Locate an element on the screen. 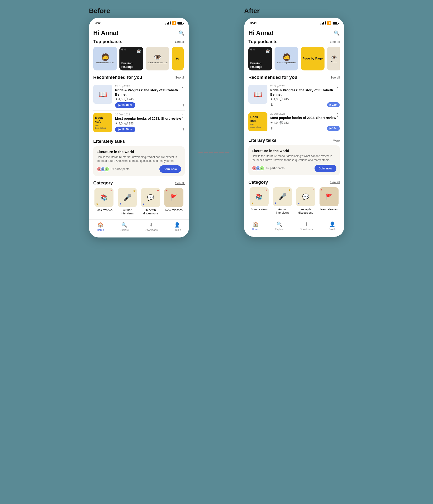 This screenshot has width=433, height=504. after-rec-item-1: 📖 25 Sep 2023 Pride & Progress: the stor… is located at coordinates (294, 96).